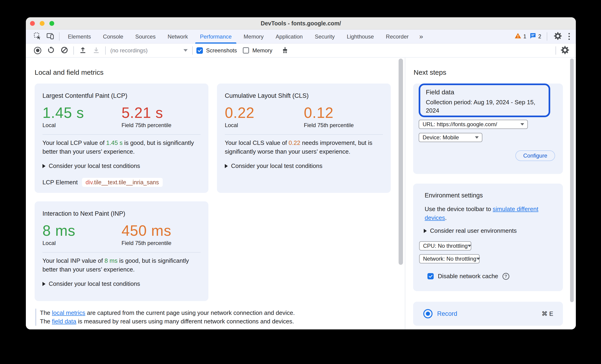 The image size is (601, 364). I want to click on lcp-field-label: Field 75th percentile, so click(161, 125).